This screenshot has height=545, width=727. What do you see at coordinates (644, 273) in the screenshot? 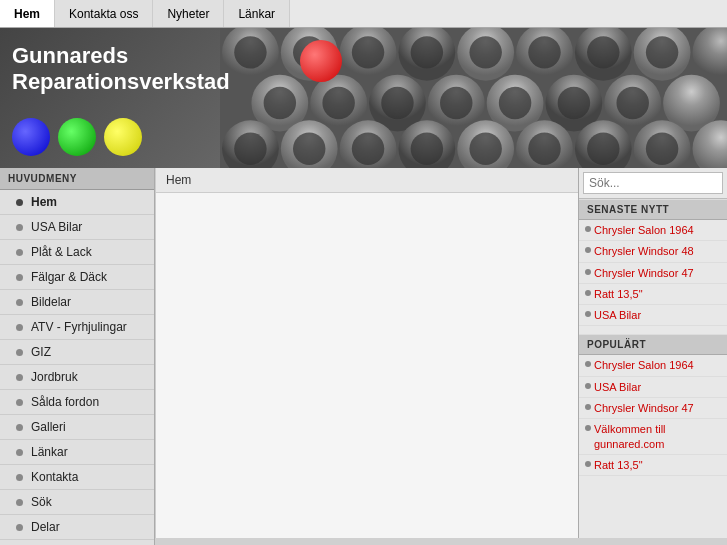
I see `senaste-nytt-link: Chrysler Windsor 47` at bounding box center [644, 273].